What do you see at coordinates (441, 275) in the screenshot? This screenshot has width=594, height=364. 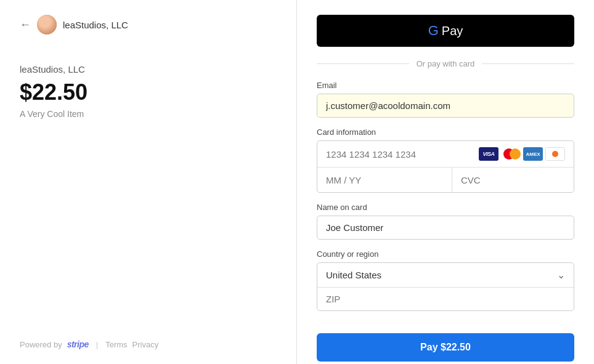 I see `country-select-text: United States` at bounding box center [441, 275].